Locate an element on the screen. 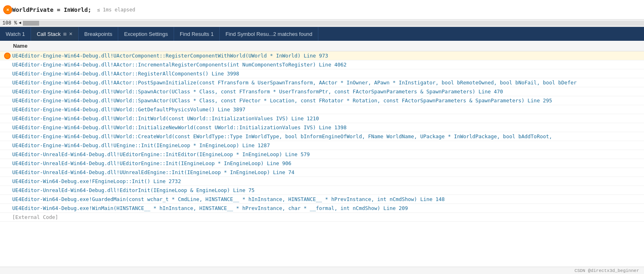  tab-findresults1: Find Results 1 is located at coordinates (197, 34).